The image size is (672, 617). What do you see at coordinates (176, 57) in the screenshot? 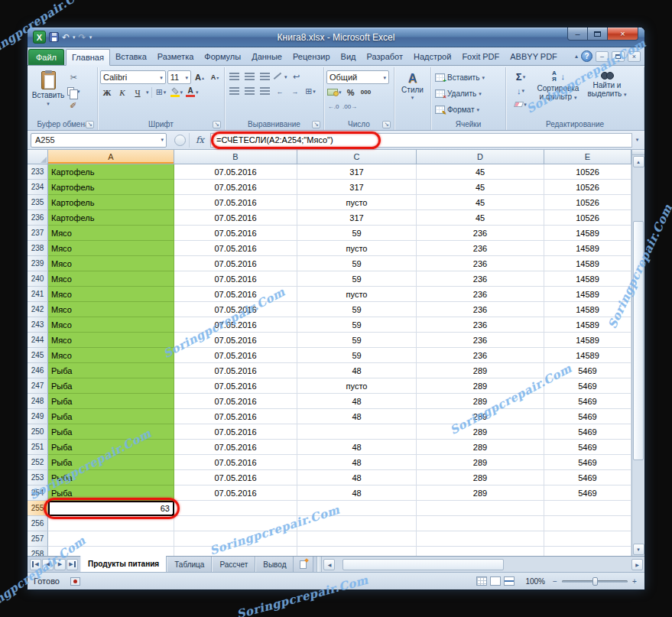
I see `ribbon-tab-разметка: Разметка` at bounding box center [176, 57].